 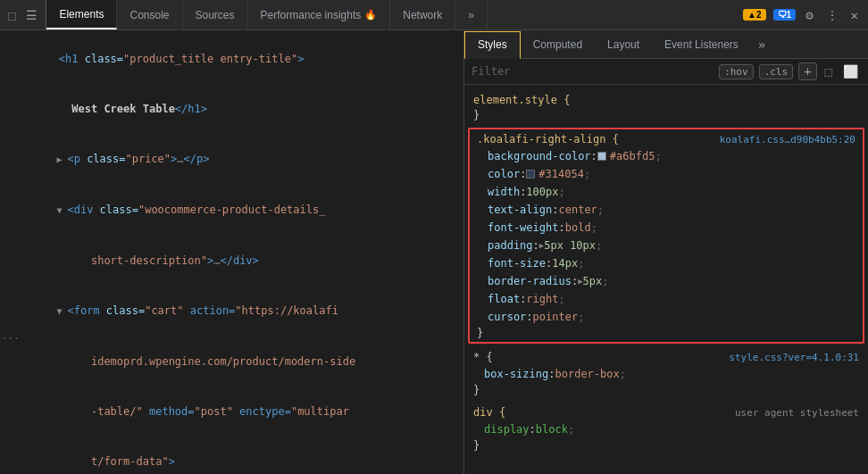 What do you see at coordinates (762, 45) in the screenshot?
I see `sub-tab-more: »` at bounding box center [762, 45].